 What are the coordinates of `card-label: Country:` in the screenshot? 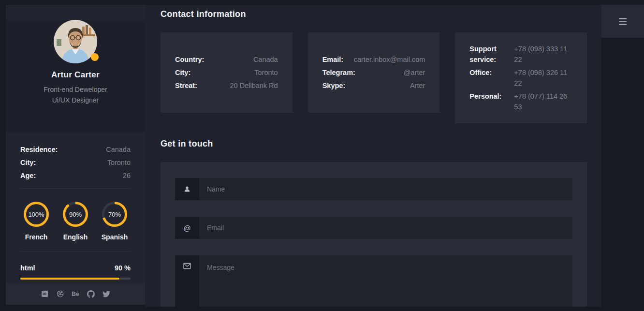 It's located at (190, 60).